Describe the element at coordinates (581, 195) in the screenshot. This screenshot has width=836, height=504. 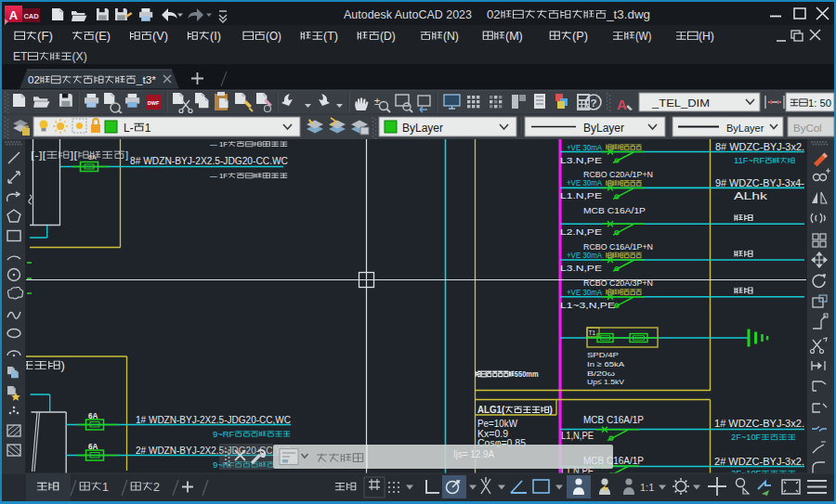
I see `svg-text: L1.N,PE` at that location.